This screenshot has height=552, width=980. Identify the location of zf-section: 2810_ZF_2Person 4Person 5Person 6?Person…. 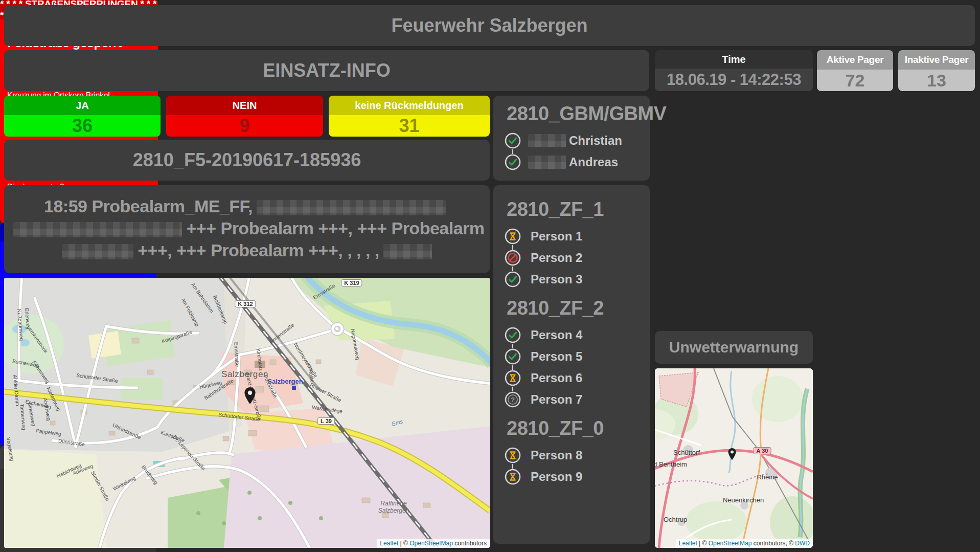
(575, 354).